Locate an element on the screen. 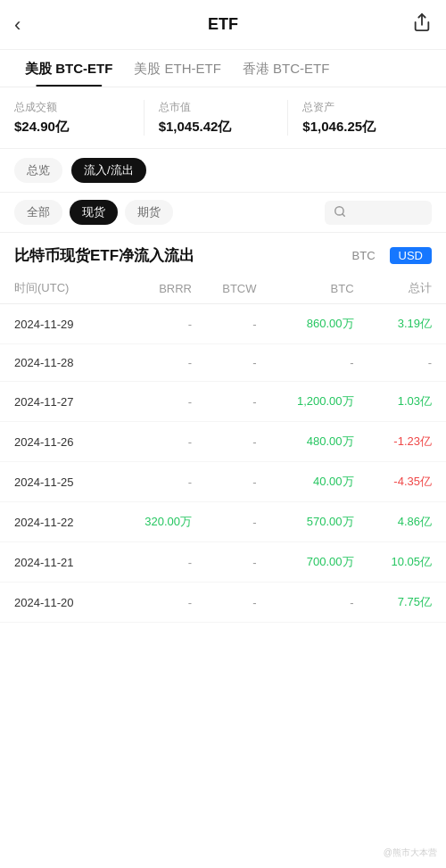 The width and height of the screenshot is (446, 868). cell-total: 1.03亿 is located at coordinates (403, 401).